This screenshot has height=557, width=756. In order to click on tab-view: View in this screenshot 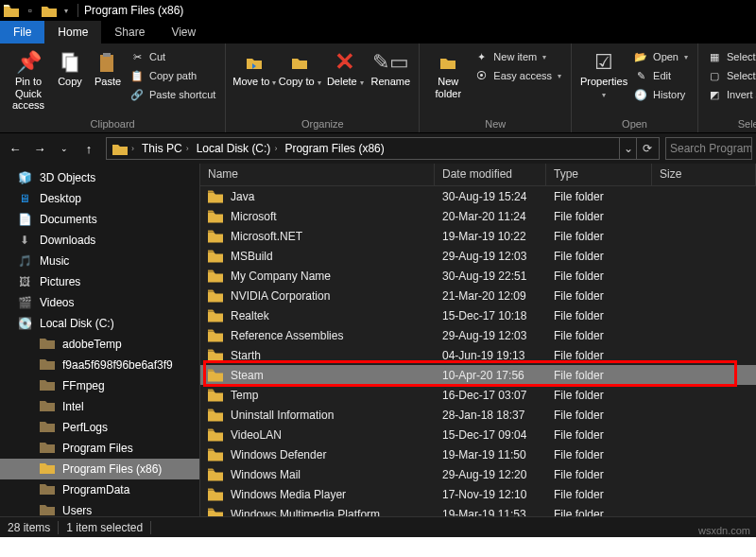, I will do `click(183, 32)`.